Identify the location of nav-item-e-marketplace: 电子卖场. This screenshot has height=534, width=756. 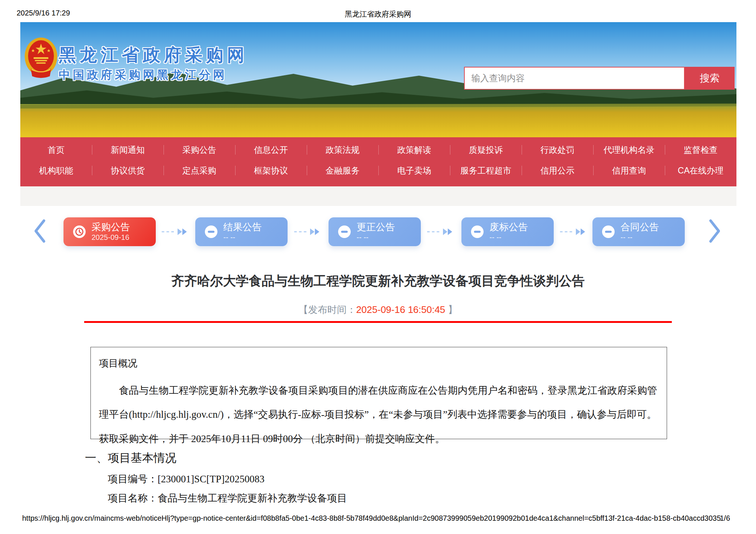
(414, 170).